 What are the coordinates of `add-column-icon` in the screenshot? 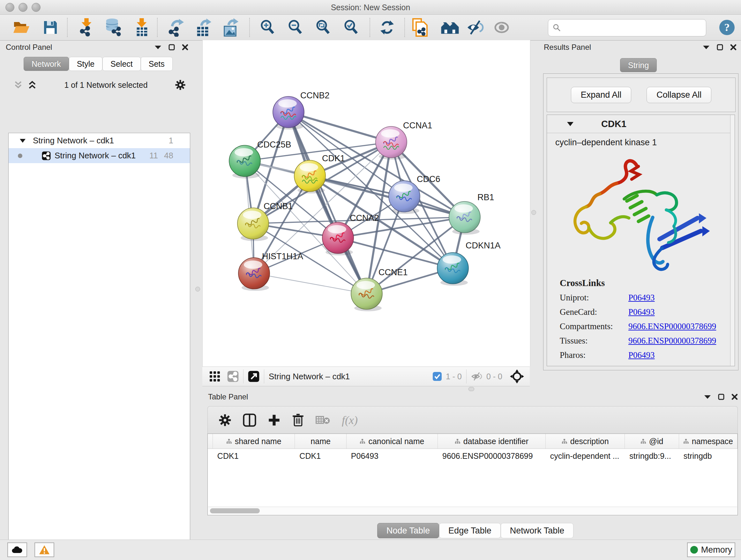 It's located at (274, 420).